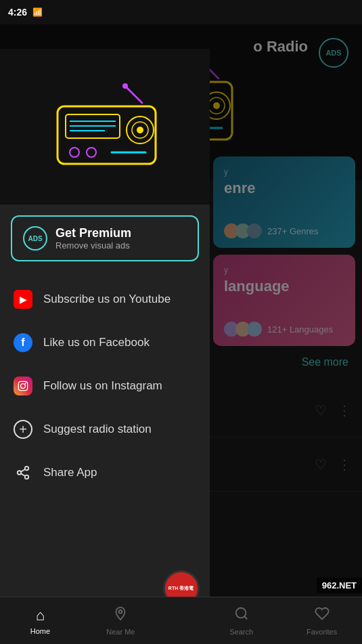  Describe the element at coordinates (23, 473) in the screenshot. I see `share-icon` at that location.